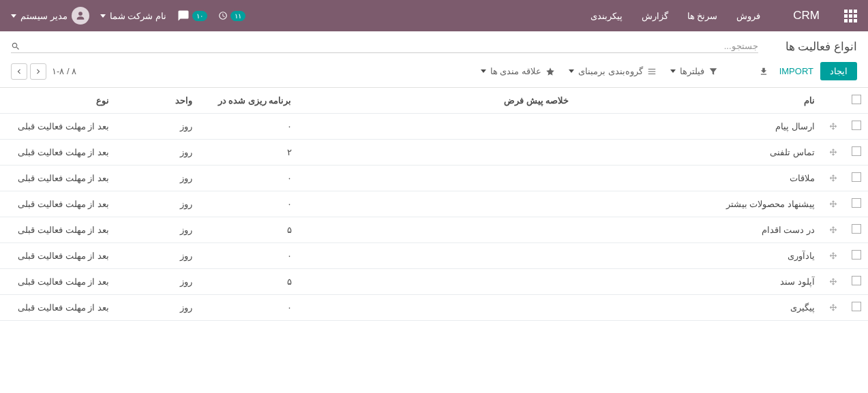  Describe the element at coordinates (698, 230) in the screenshot. I see `cell-name: در دست اقدام` at that location.